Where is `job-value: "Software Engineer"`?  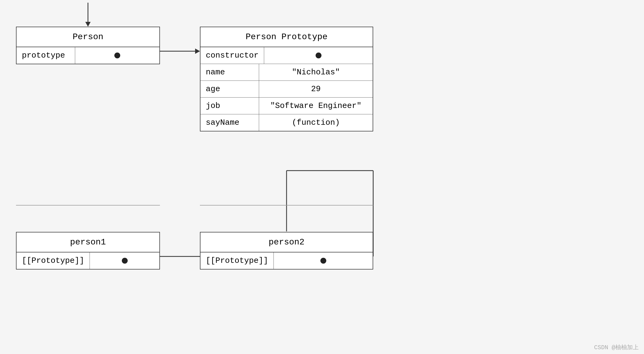
job-value: "Software Engineer" is located at coordinates (316, 106).